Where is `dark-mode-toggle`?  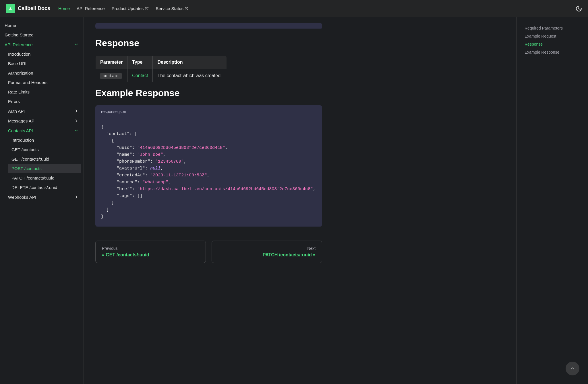
dark-mode-toggle is located at coordinates (579, 9).